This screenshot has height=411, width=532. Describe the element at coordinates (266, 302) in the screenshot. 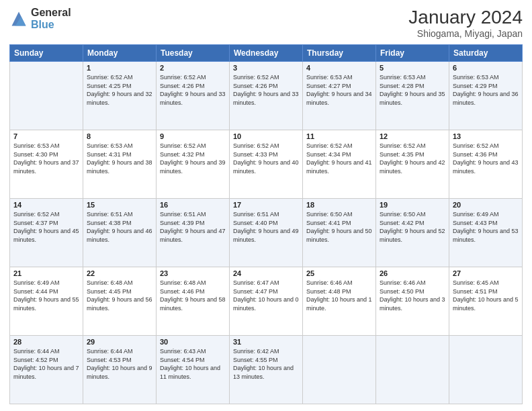

I see `day-cell: 24Sunrise: 6:47 AMSunset: 4:47 PMDayligh…` at that location.